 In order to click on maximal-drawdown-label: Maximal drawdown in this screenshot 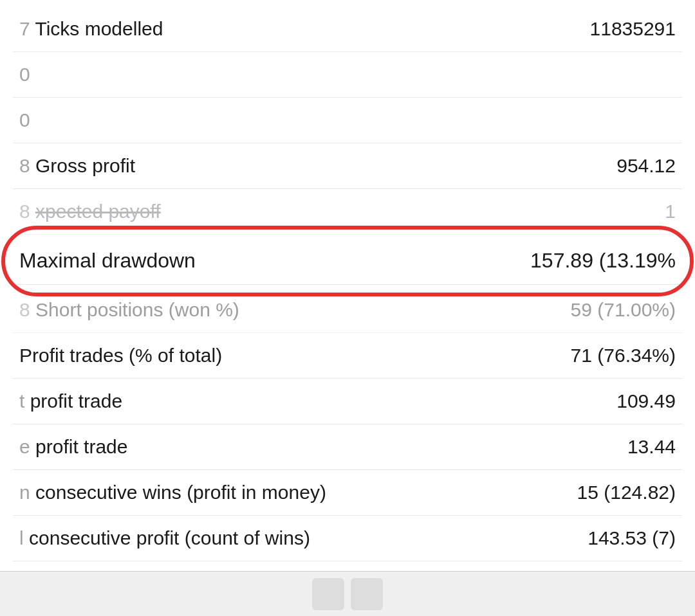, I will do `click(107, 261)`.